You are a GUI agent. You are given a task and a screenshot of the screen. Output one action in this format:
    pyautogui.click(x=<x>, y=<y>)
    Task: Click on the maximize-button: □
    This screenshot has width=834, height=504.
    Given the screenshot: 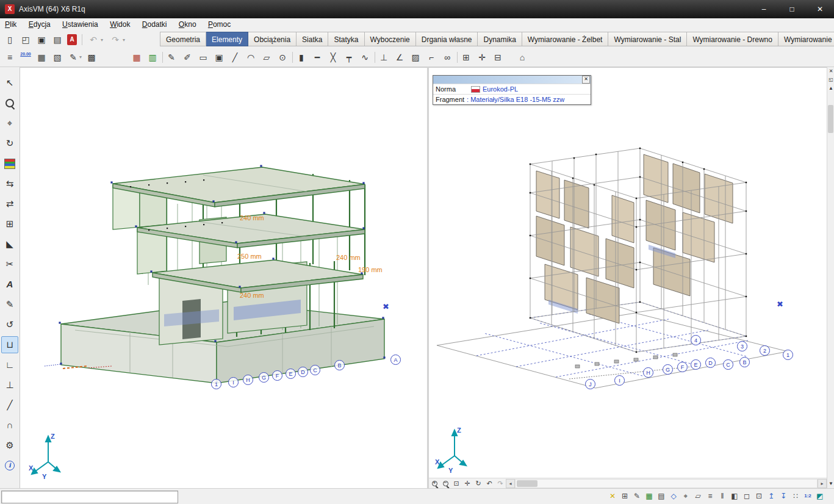 What is the action you would take?
    pyautogui.click(x=792, y=9)
    